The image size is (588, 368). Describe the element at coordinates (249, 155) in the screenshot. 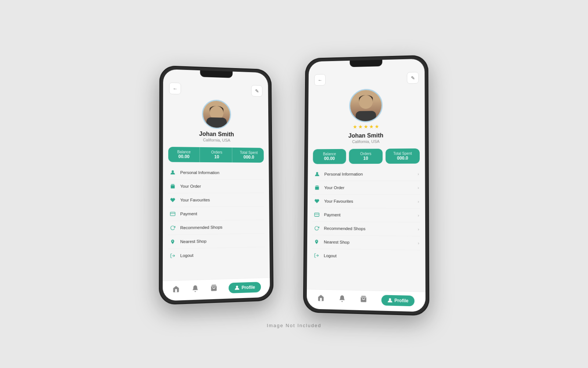

I see `stat-spent-left: Total Spent 000.0` at that location.